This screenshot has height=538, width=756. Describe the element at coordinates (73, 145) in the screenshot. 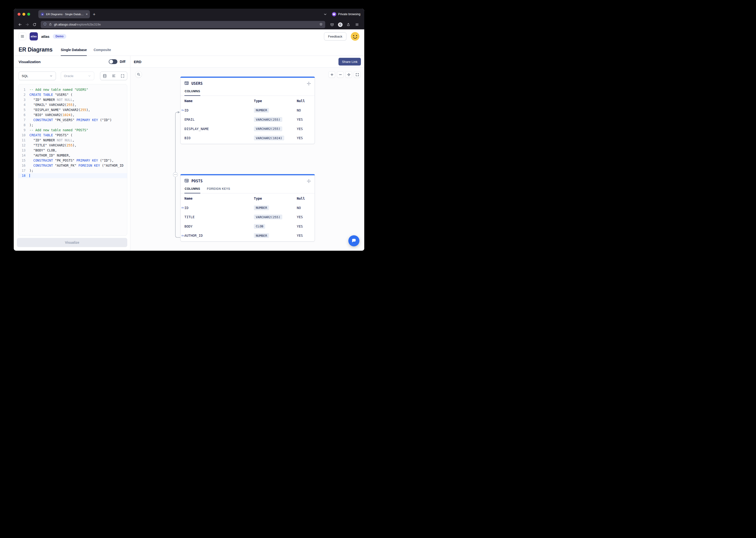

I see `code-line: 12 "TITLE" VARCHAR2(255),` at that location.